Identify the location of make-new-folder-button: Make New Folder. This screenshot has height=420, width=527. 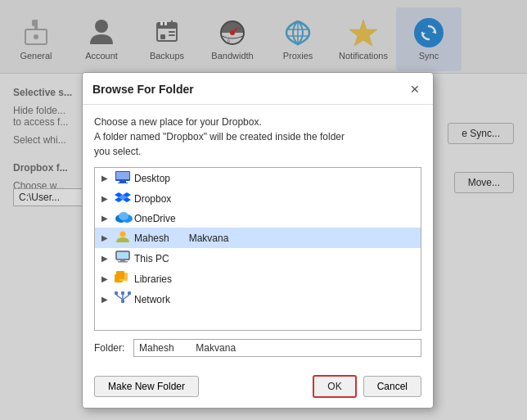
(146, 386).